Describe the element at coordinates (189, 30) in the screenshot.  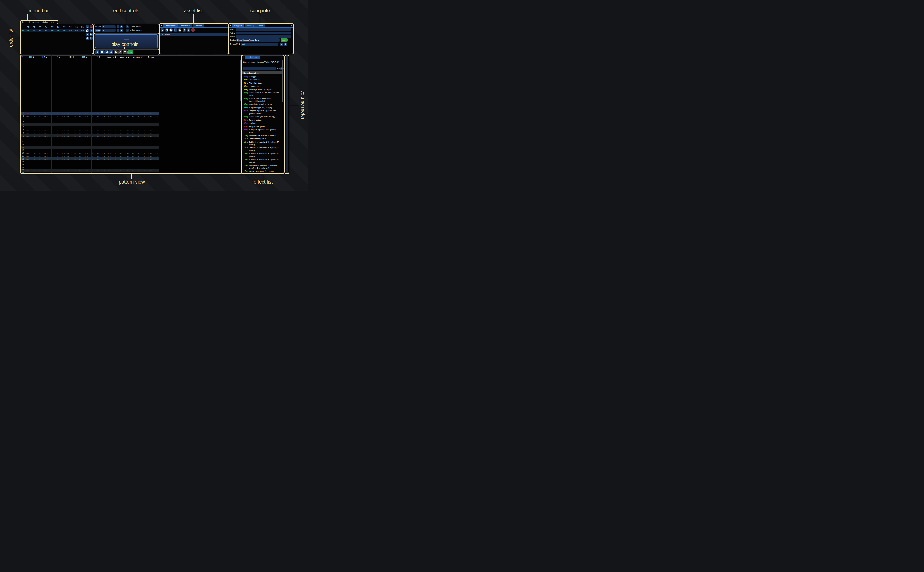
I see `move-asset-down-button` at that location.